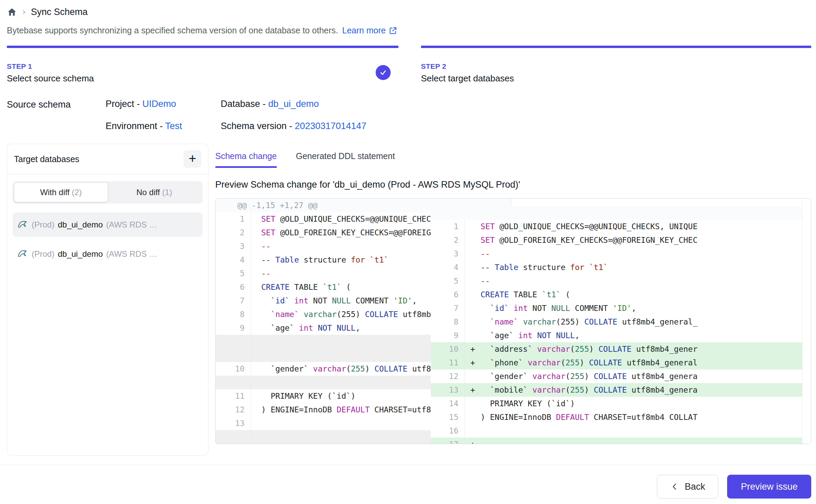  I want to click on code-segment: @OLD_FOREIGN_KEY_CHECKS=@@FOREIGN_KEY_CH…, so click(596, 240).